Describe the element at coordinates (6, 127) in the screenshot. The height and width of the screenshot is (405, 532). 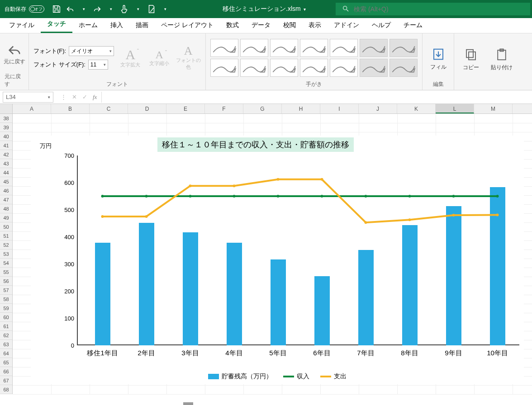
I see `row-header-39: 39` at that location.